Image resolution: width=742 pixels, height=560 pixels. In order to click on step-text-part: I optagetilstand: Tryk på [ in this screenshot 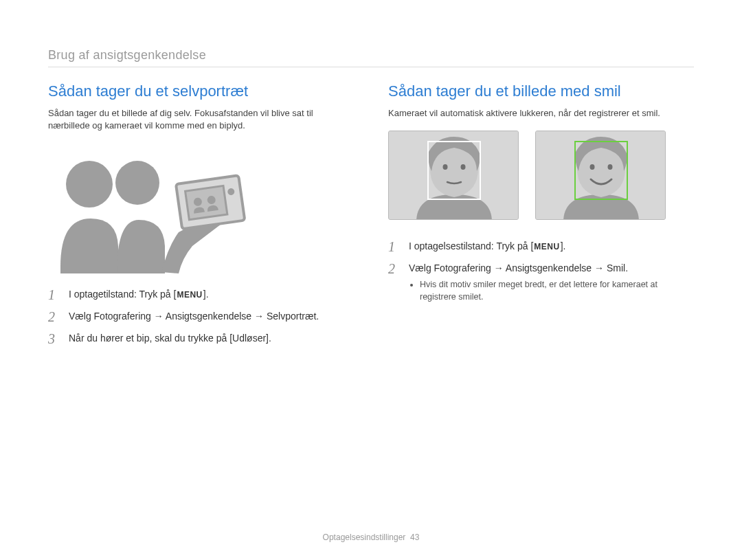, I will do `click(122, 294)`.